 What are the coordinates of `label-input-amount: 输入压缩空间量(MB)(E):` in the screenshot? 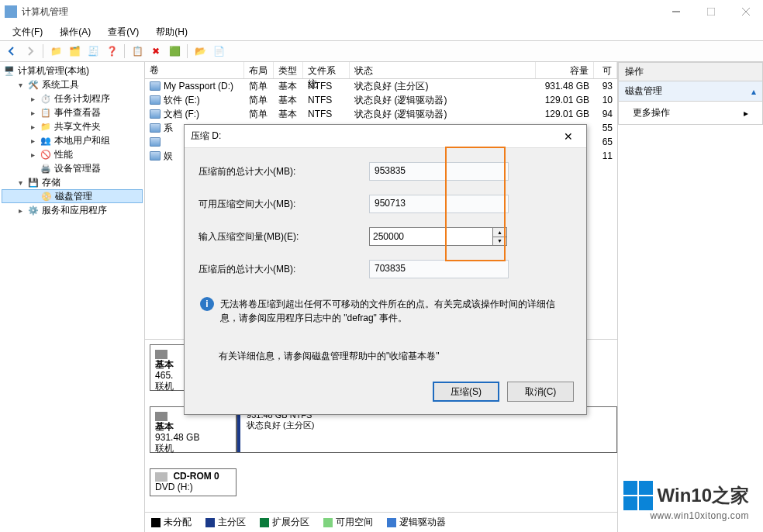 It's located at (284, 237).